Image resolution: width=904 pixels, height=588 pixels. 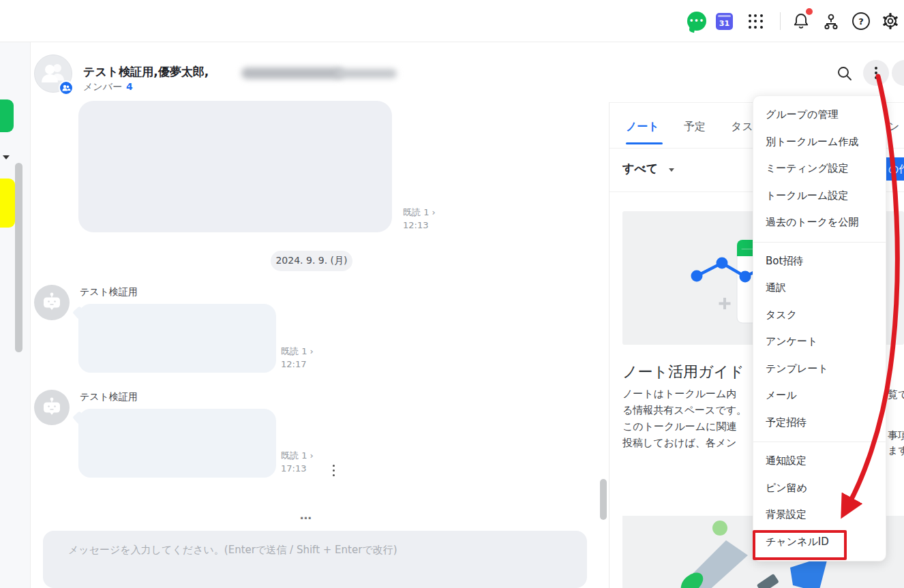 What do you see at coordinates (894, 127) in the screenshot?
I see `tab-fragment: ン` at bounding box center [894, 127].